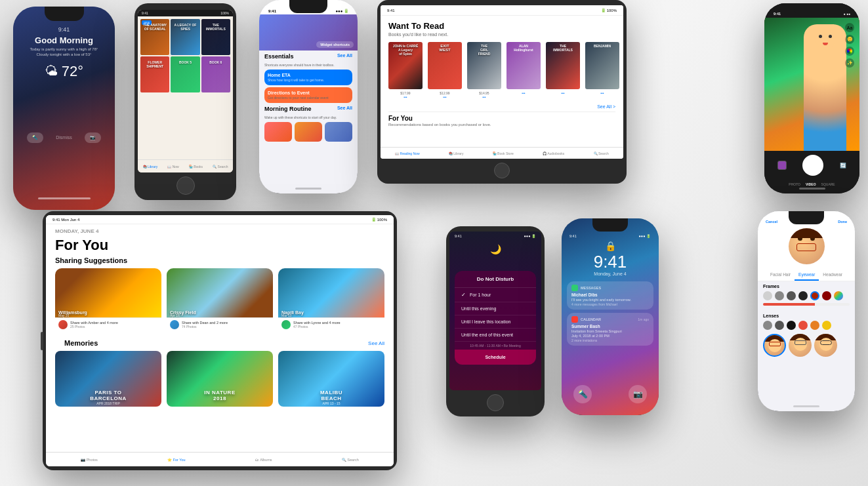 The image size is (868, 486). I want to click on memories-see-all: See All, so click(377, 344).